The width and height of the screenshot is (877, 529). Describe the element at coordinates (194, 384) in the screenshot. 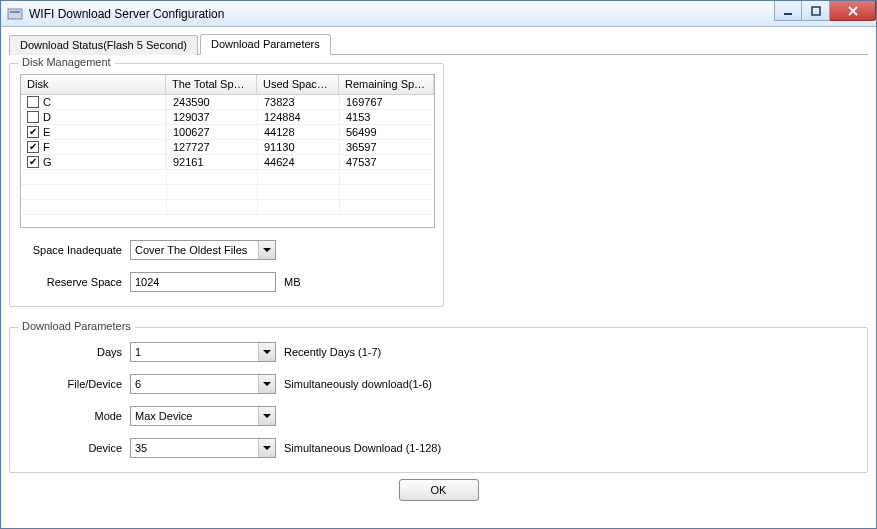

I see `combo-file-device-value: 6` at that location.